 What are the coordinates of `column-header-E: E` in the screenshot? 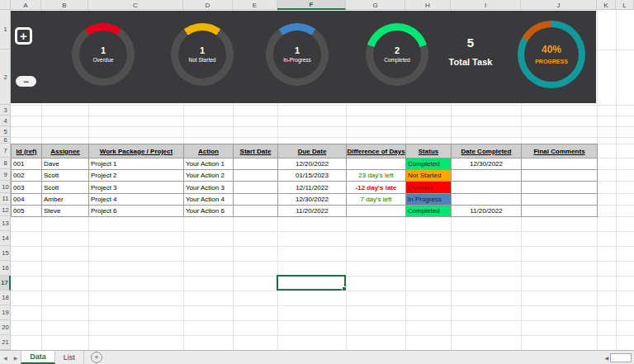 It's located at (255, 5).